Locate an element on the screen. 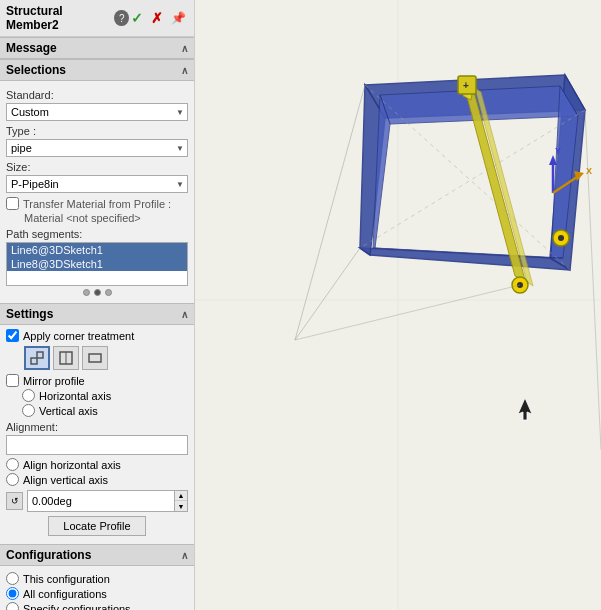 Image resolution: width=601 pixels, height=610 pixels. align-vertical-label: Align vertical axis is located at coordinates (66, 480).